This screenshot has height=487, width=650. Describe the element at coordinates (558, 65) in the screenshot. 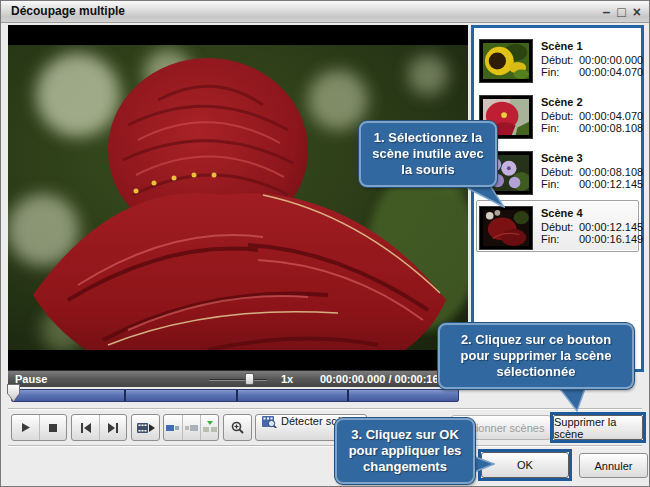

I see `scene-item-1: Scène 1 Début:00:00:00.000 Fin:00:00:04.…` at that location.